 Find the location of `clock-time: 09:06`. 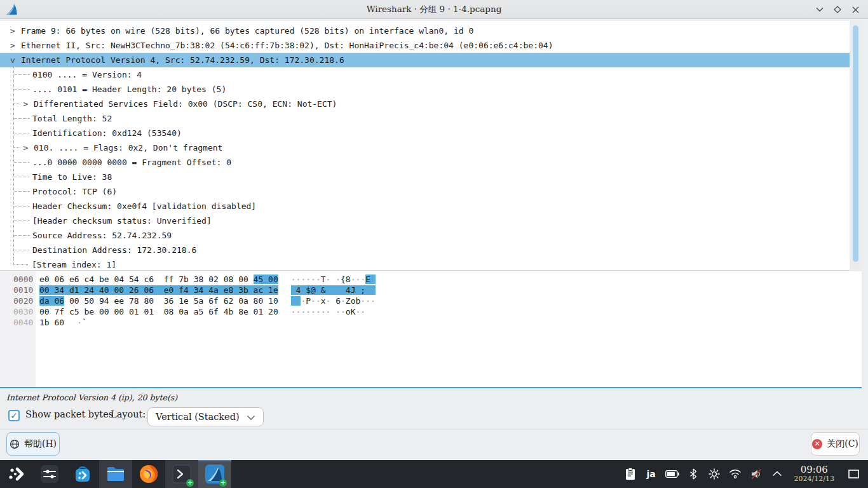

clock-time: 09:06 is located at coordinates (815, 470).